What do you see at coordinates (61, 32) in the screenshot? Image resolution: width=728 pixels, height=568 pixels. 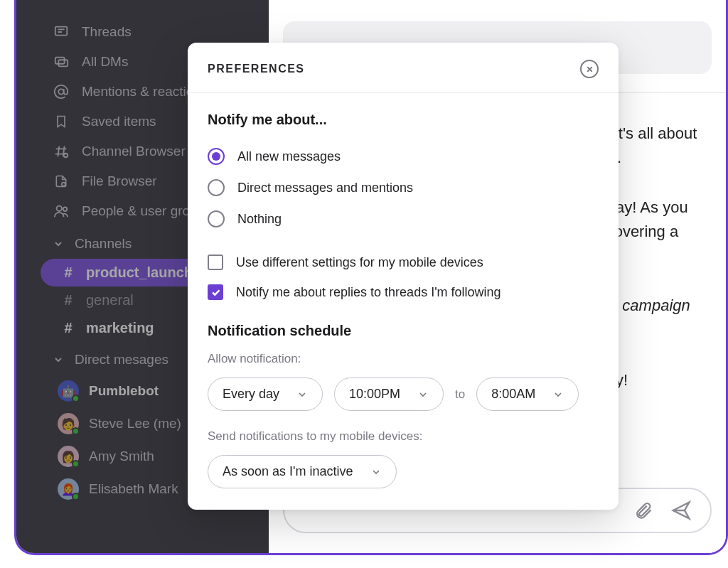 I see `threads-icon` at bounding box center [61, 32].